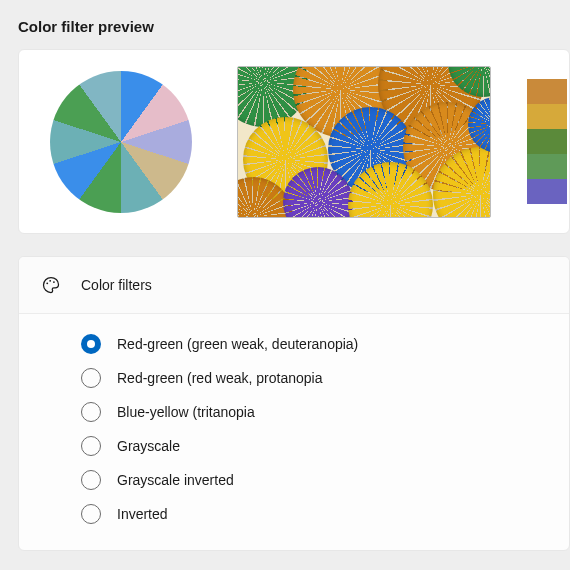 The width and height of the screenshot is (570, 570). What do you see at coordinates (294, 26) in the screenshot?
I see `section-title: Color filter preview` at bounding box center [294, 26].